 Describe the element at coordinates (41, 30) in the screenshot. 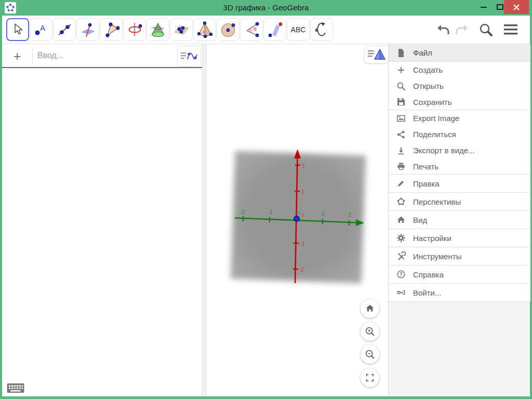

I see `tool-point-button: A` at that location.